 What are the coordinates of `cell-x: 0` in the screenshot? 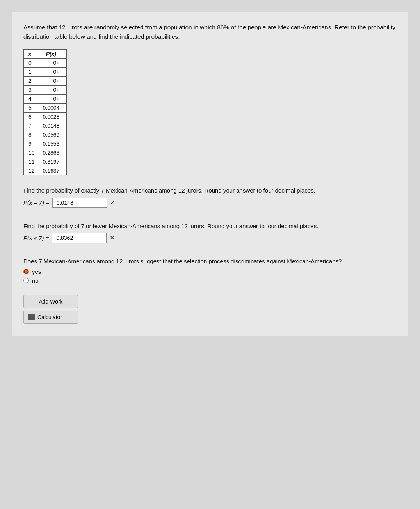 It's located at (31, 63).